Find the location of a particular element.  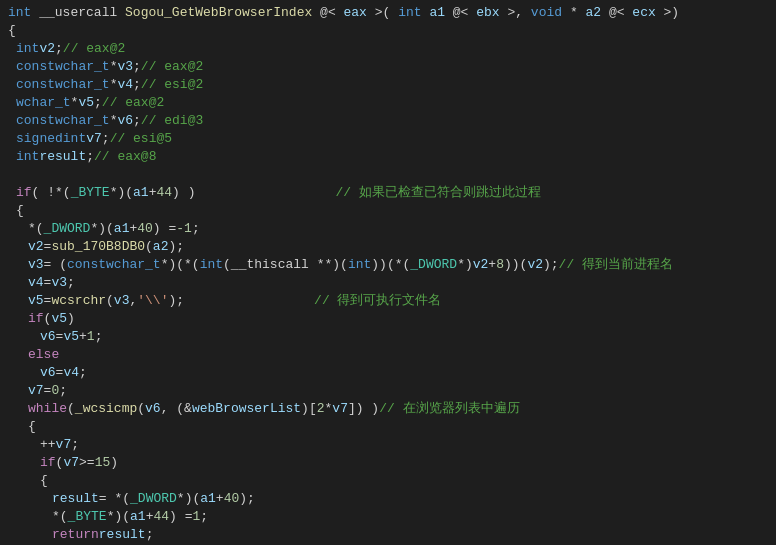

code-line-v6: const wchar_t * v6 ; // edi@3 is located at coordinates (388, 121).